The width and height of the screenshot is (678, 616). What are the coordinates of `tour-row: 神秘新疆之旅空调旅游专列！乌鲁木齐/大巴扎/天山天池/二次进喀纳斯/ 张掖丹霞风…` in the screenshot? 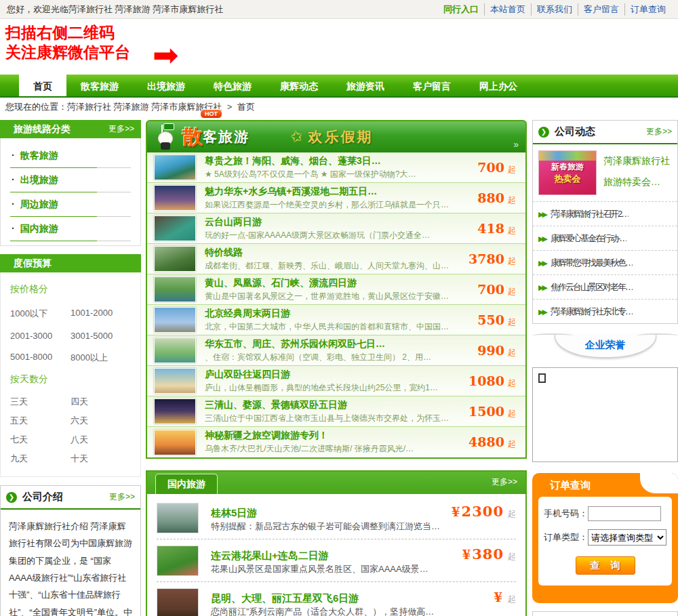 It's located at (336, 442).